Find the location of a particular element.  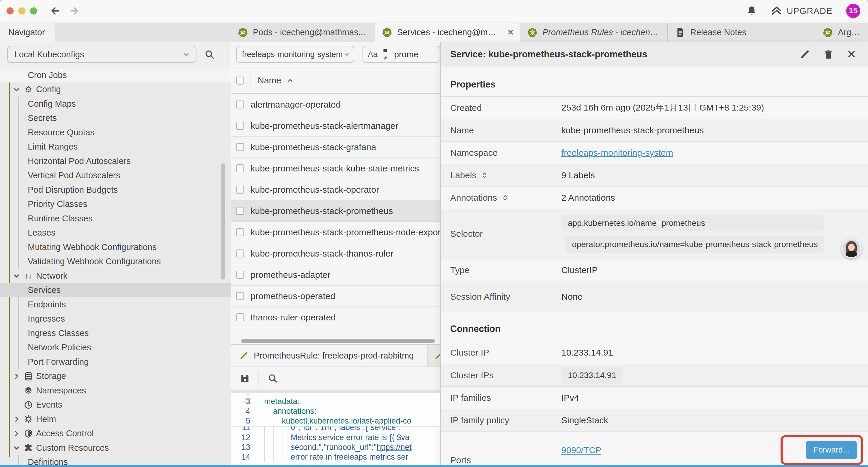

sidebar-item-label: Cron Jobs is located at coordinates (47, 76).